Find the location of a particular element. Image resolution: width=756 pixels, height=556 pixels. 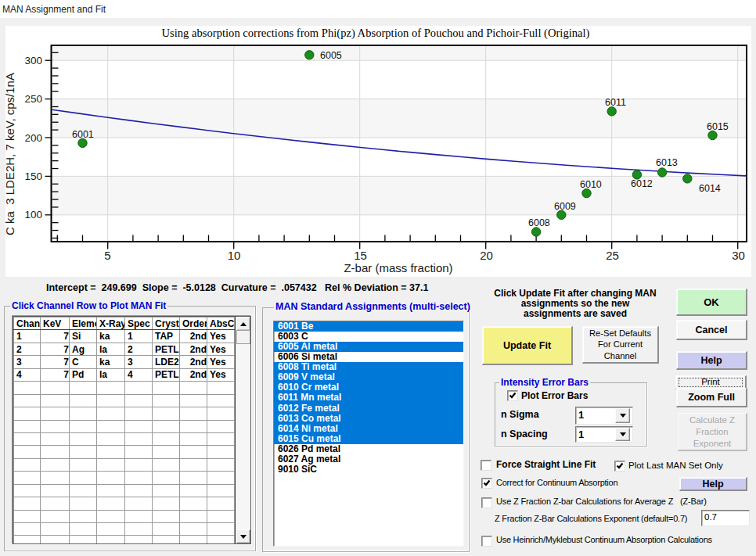

svg-text: 100 is located at coordinates (33, 214).